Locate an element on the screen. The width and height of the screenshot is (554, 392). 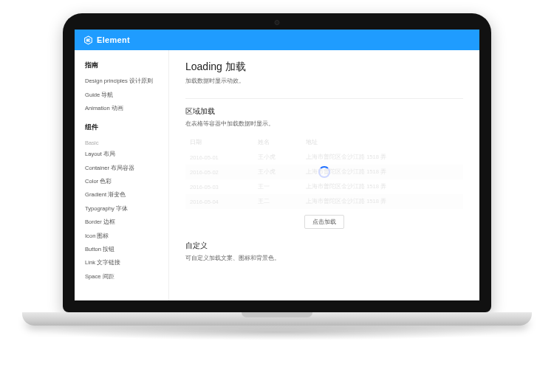
laptop-shadow is located at coordinates (277, 332).